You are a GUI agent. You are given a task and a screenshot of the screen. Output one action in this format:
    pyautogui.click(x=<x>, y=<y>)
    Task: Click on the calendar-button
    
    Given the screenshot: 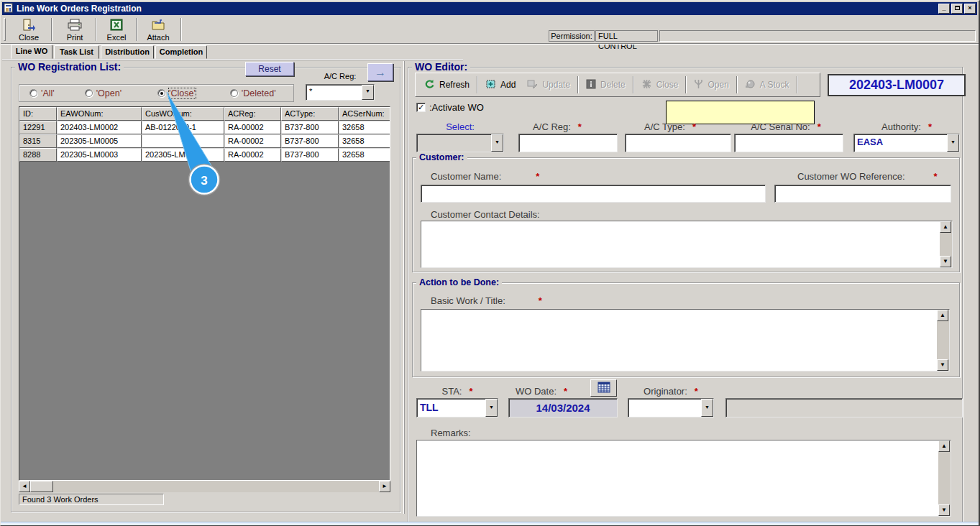 What is the action you would take?
    pyautogui.click(x=604, y=388)
    